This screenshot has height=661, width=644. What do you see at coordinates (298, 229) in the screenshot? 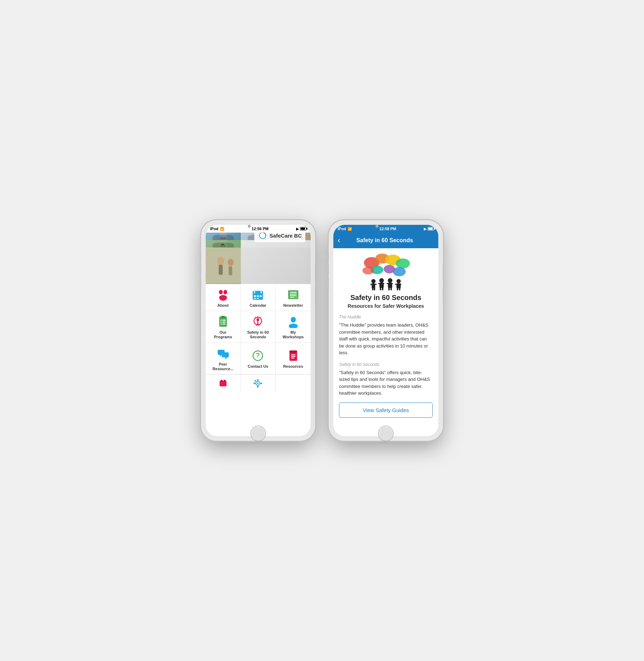
I see `signal-icon-1: ▶` at bounding box center [298, 229].